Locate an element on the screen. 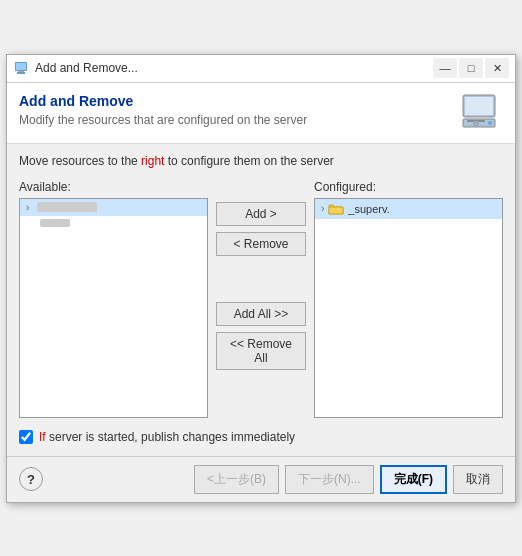 The height and width of the screenshot is (556, 522). available-label: Available: is located at coordinates (114, 187).